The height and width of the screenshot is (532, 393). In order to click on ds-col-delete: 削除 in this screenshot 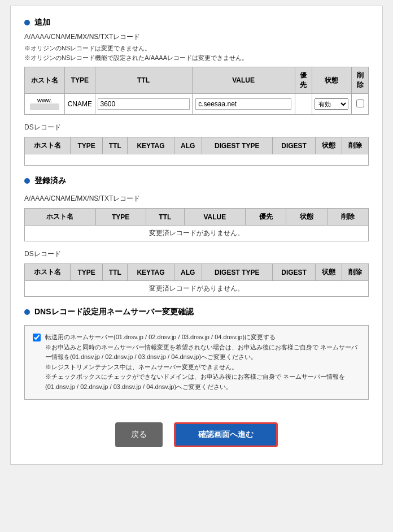, I will do `click(356, 146)`.